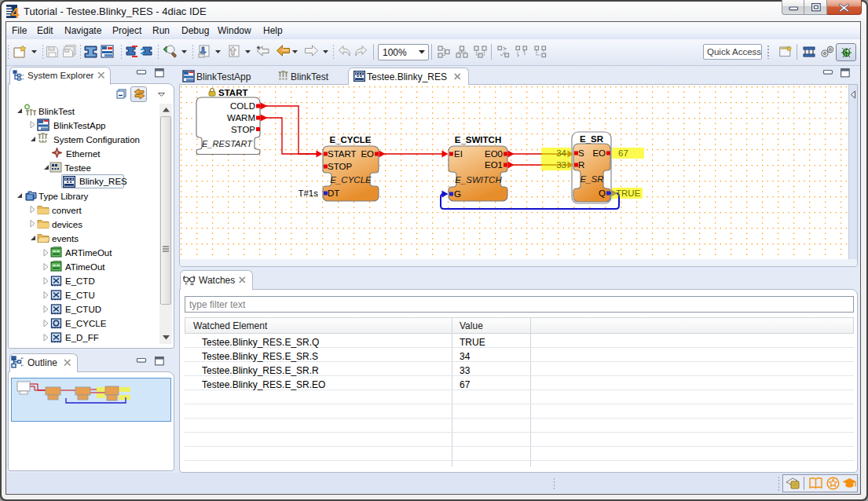 The height and width of the screenshot is (501, 868). Describe the element at coordinates (561, 153) in the screenshot. I see `svg-text: 34` at that location.